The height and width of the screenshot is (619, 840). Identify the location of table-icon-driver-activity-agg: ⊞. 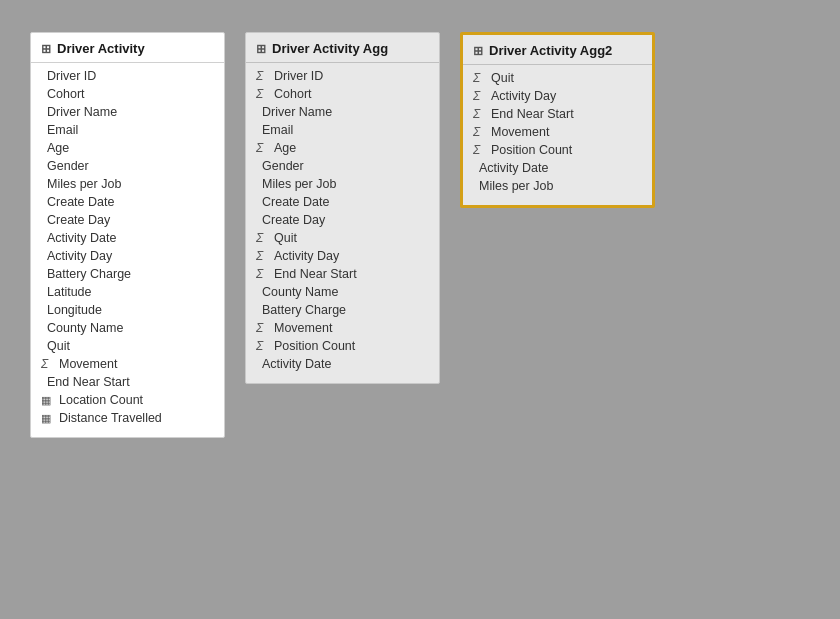
(261, 49).